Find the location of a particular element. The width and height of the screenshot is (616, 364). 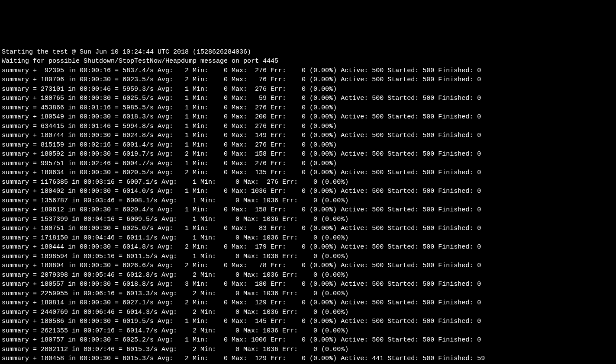

terminal-line: summary = 2621355 in 00:07:16 = 6014.7/s… is located at coordinates (308, 331).